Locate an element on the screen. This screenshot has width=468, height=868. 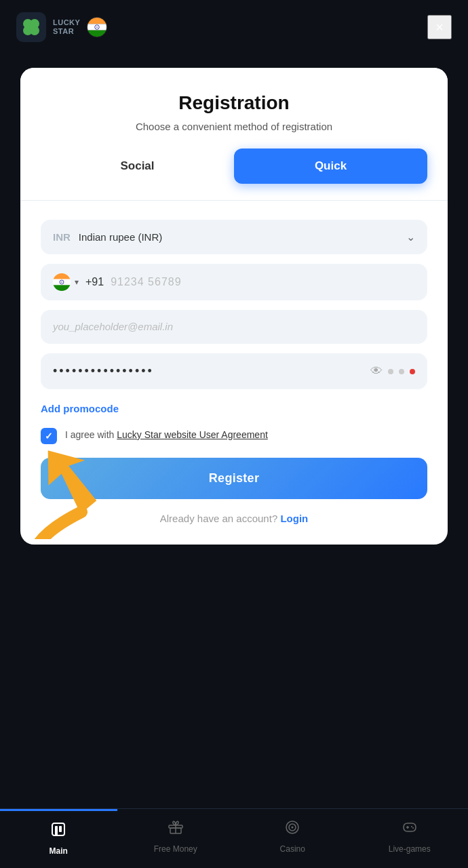
country-selector: ▾ is located at coordinates (66, 282).